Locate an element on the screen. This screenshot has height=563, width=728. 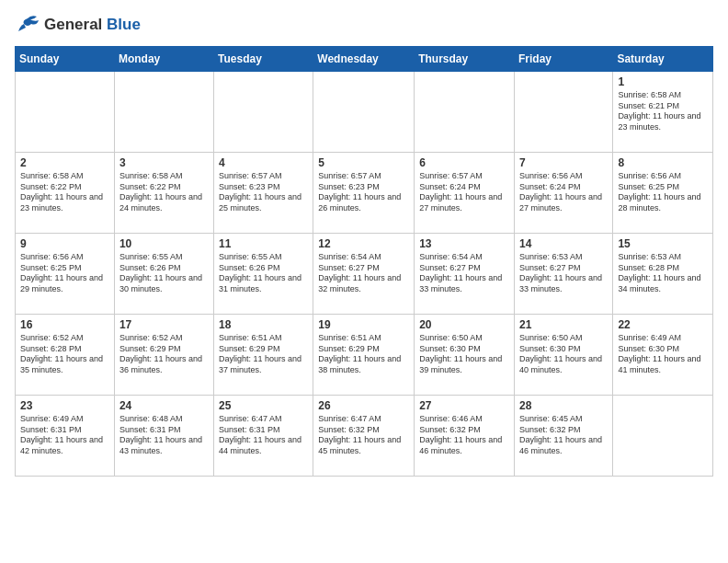
day-info: Sunrise: 6:54 AM is located at coordinates (464, 258).